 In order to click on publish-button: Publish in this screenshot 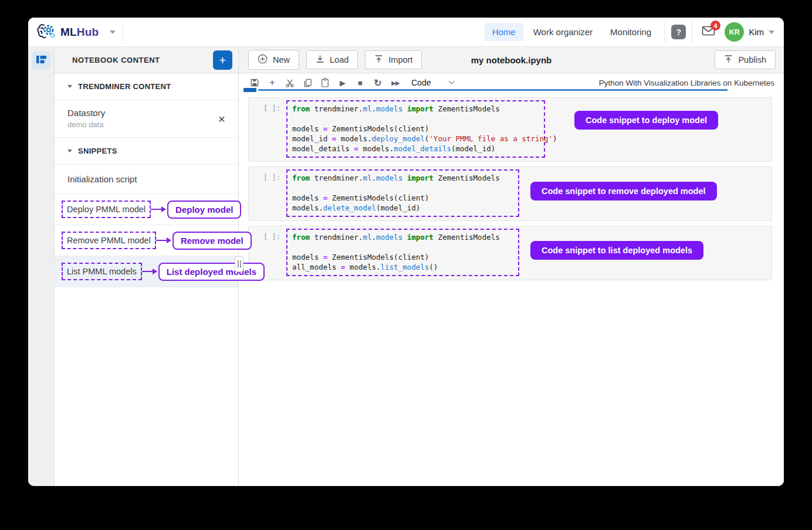, I will do `click(745, 60)`.